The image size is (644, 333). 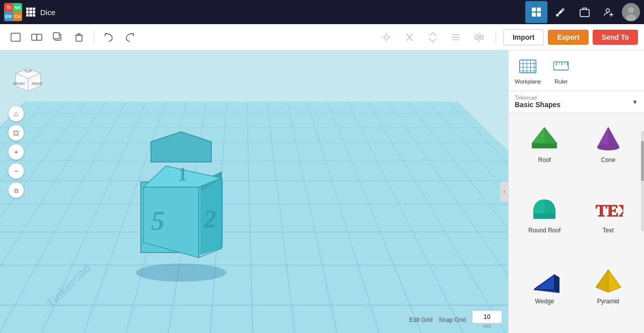 I want to click on shapes-grid: Roof Cone Round Roof, so click(x=577, y=223).